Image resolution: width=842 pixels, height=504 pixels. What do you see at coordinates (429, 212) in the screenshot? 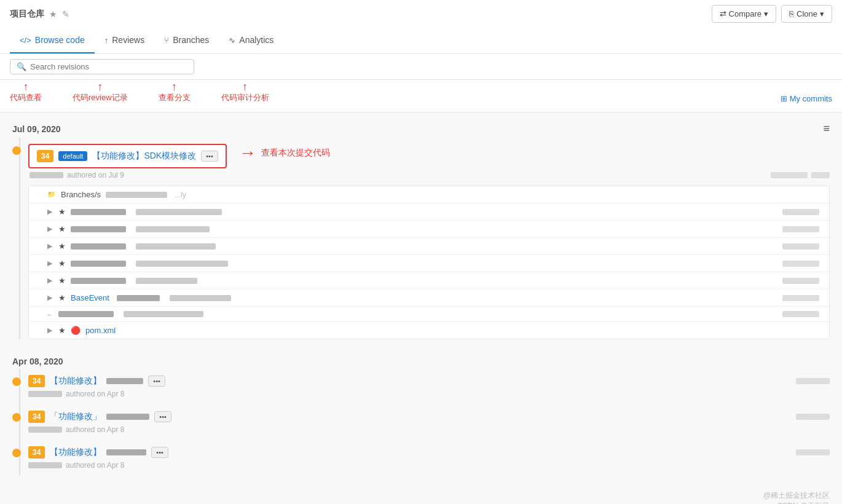
I see `file-row-1: ▶ ★` at bounding box center [429, 212].